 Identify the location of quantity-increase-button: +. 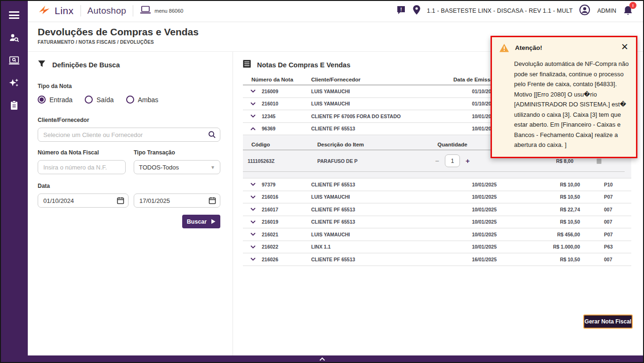
(468, 161).